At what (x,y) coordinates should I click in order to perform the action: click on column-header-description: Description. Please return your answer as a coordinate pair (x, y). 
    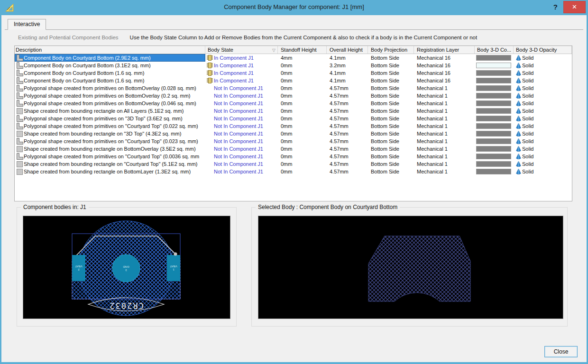
    Looking at the image, I should click on (110, 50).